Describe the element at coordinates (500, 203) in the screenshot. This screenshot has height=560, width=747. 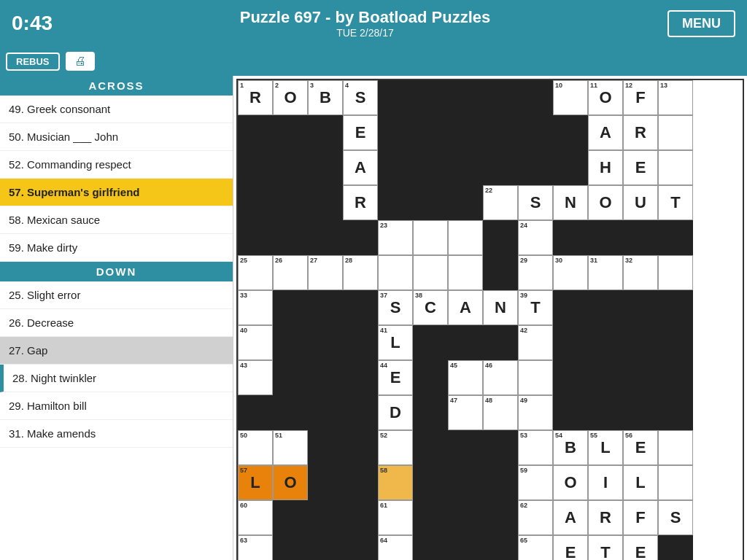
I see `grid-cell-4-8: 22` at that location.